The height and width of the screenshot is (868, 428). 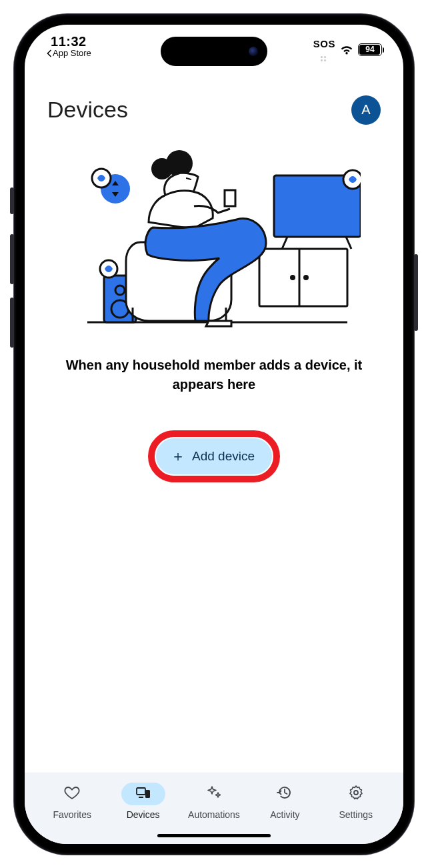 I want to click on tab-label: Settings, so click(x=356, y=815).